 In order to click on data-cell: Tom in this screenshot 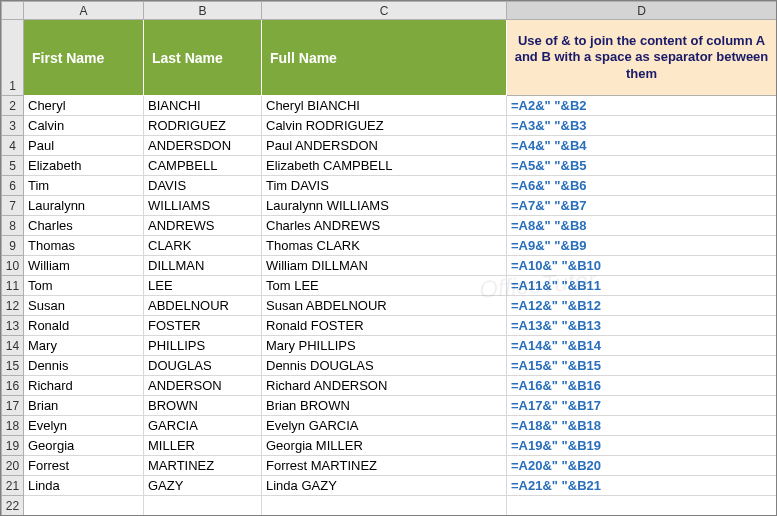, I will do `click(84, 286)`.